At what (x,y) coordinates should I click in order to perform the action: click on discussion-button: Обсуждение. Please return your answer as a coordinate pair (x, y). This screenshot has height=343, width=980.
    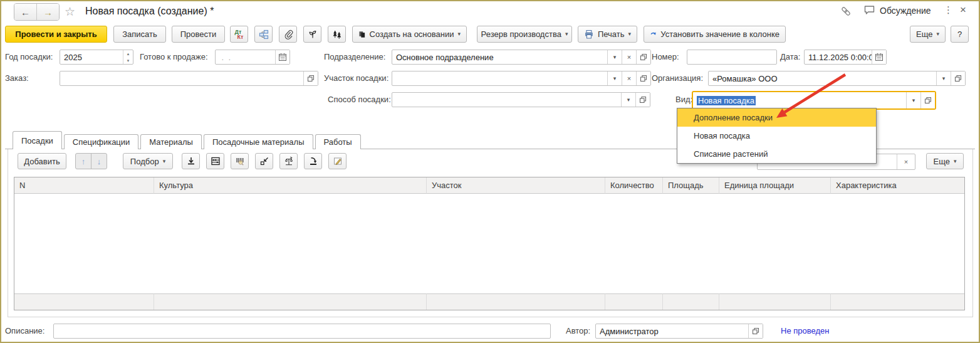
    Looking at the image, I should click on (897, 10).